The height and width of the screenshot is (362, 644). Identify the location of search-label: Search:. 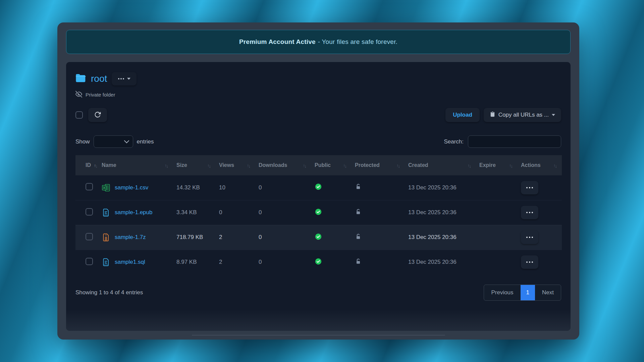
(453, 142).